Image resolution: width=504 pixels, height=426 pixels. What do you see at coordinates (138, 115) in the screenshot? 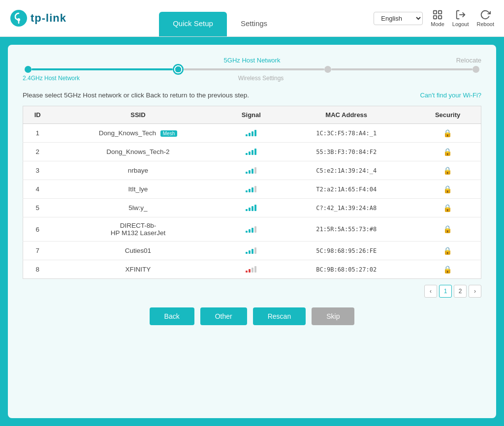
I see `col-ssid: SSID` at bounding box center [138, 115].